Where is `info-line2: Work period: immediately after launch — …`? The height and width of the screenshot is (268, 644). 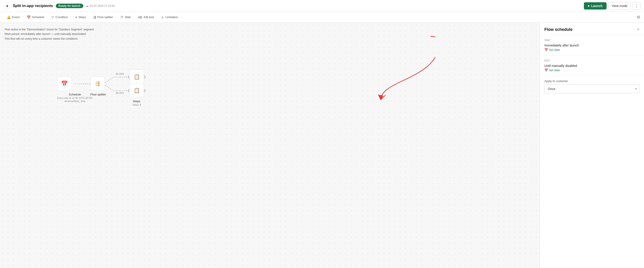 info-line2: Work period: immediately after launch — … is located at coordinates (49, 34).